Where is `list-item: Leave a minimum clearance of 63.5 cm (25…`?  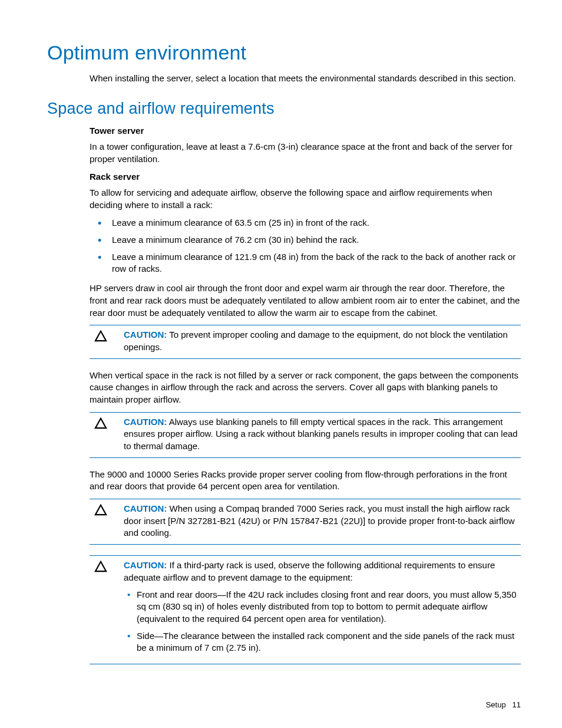
list-item: Leave a minimum clearance of 63.5 cm (25… is located at coordinates (305, 223).